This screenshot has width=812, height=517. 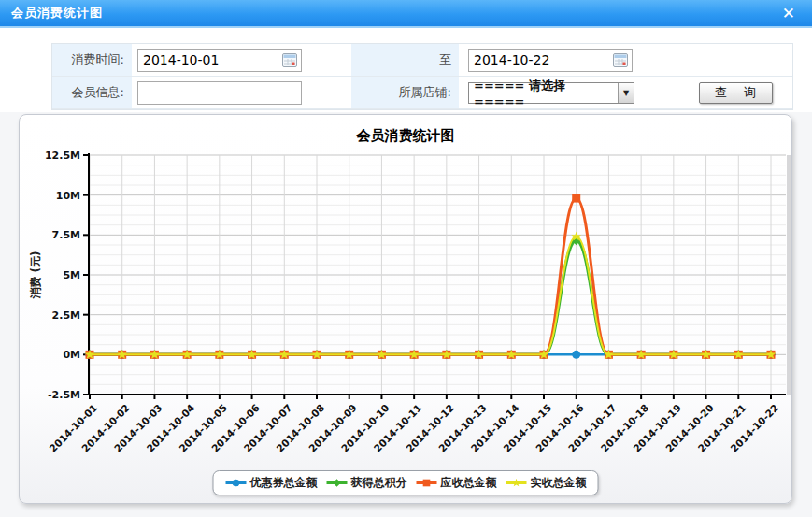 What do you see at coordinates (550, 60) in the screenshot?
I see `date-to-input` at bounding box center [550, 60].